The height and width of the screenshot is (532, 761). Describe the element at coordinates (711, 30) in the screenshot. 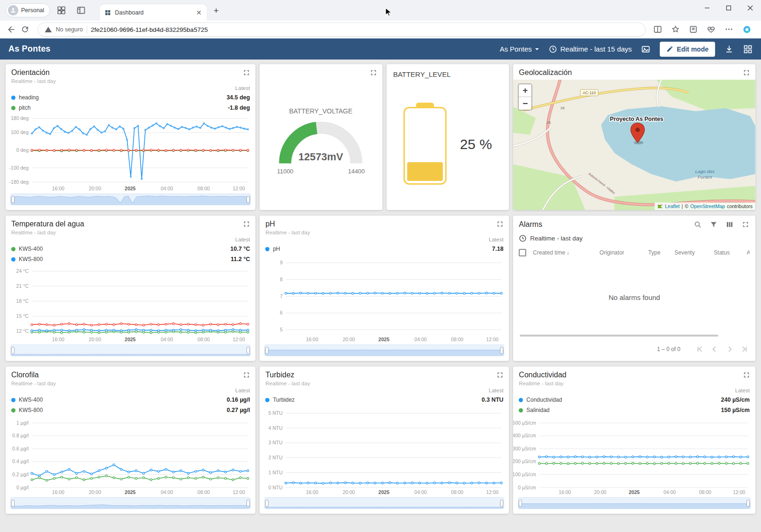

I see `browser-essentials-icon` at that location.